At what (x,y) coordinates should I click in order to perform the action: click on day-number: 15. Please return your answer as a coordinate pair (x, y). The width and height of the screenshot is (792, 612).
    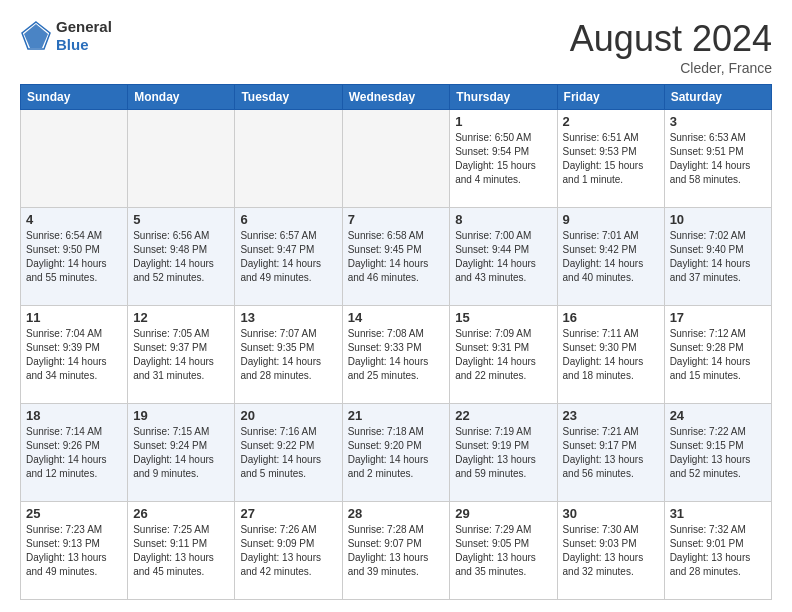
    Looking at the image, I should click on (503, 318).